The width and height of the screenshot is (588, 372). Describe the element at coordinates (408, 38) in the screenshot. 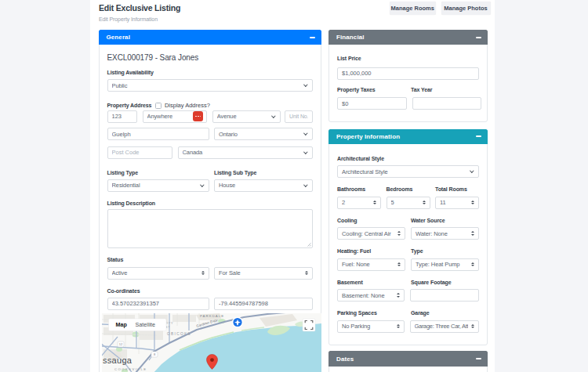

I see `financial-card-header: Financial` at that location.